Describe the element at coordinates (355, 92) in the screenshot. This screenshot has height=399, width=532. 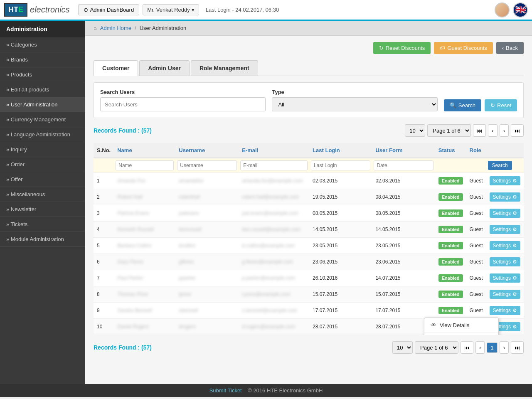
I see `search-type-label: Type` at that location.